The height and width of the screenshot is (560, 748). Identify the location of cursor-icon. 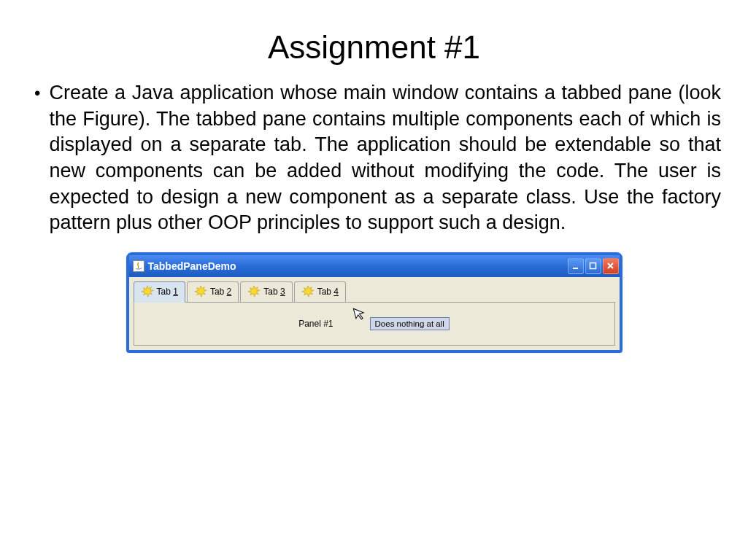
(360, 315).